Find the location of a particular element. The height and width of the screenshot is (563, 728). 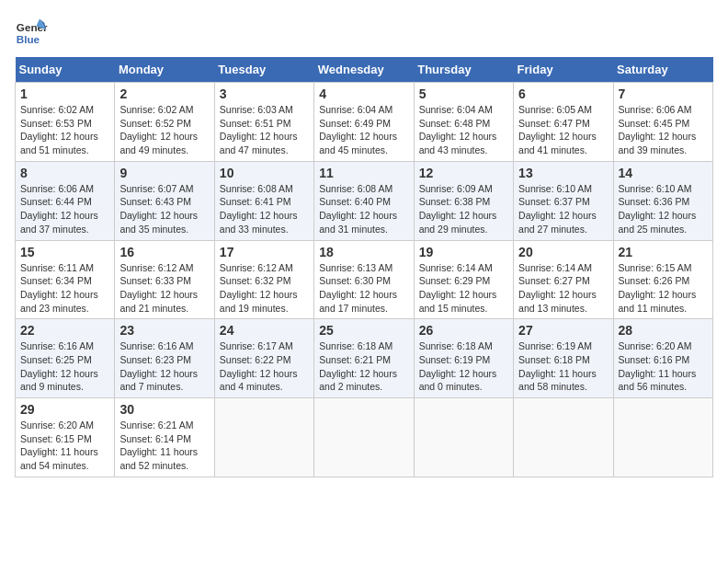

calendar-cell: 8Sunrise: 6:06 AM Sunset: 6:44 PM Daylig… is located at coordinates (65, 201).